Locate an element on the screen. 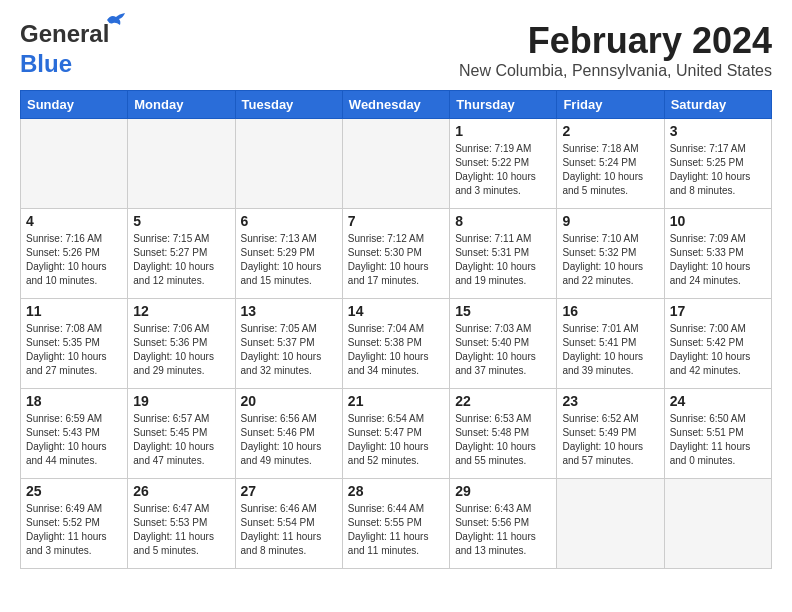 This screenshot has height=612, width=792. day-info: Sunrise: 7:03 AMSunset: 5:40 PMDaylight:… is located at coordinates (503, 350).